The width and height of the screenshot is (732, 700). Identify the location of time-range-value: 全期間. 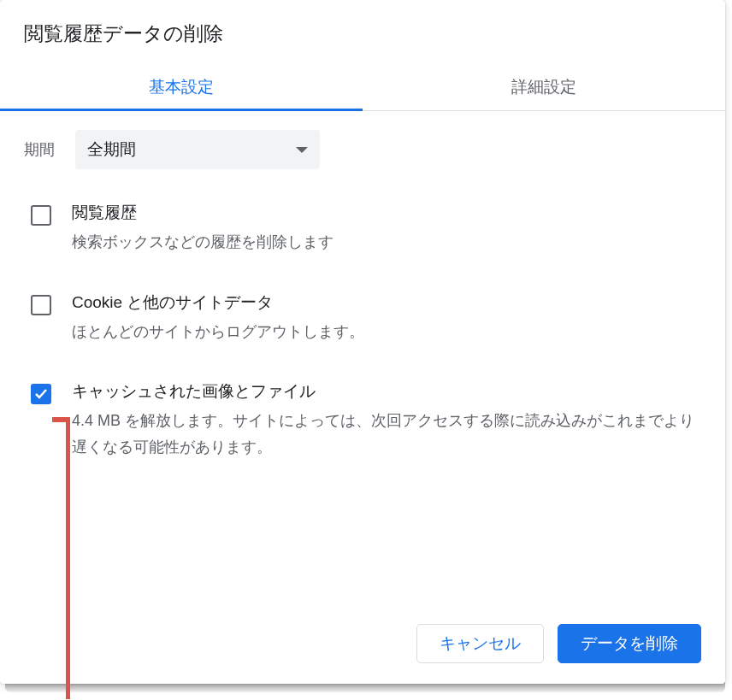
(111, 150).